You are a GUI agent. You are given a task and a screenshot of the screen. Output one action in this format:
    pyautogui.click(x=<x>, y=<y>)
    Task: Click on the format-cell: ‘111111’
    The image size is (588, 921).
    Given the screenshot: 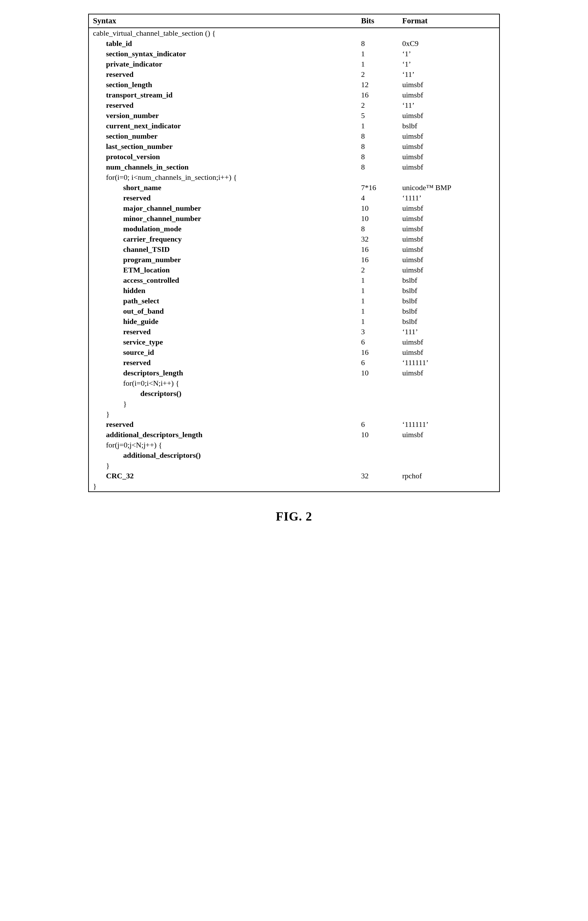 What is the action you would take?
    pyautogui.click(x=449, y=363)
    